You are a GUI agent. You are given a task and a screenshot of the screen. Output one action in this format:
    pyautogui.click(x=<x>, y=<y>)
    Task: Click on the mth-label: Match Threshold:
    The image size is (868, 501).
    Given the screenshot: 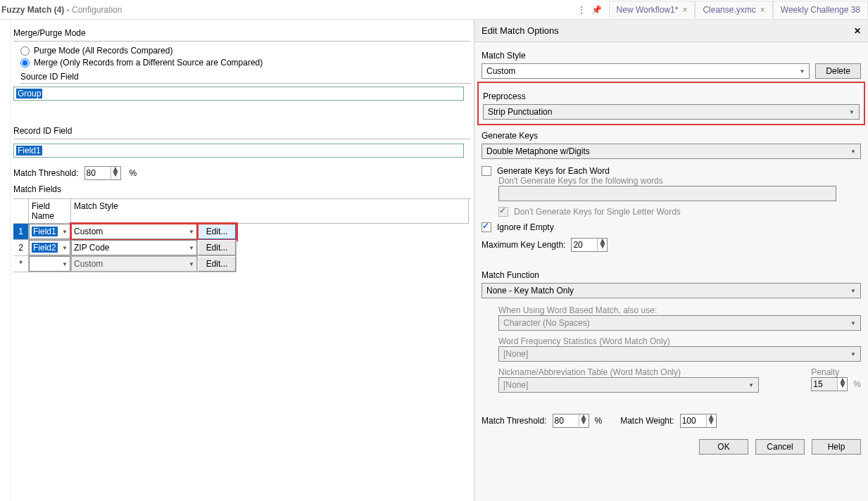 What is the action you would take?
    pyautogui.click(x=514, y=421)
    